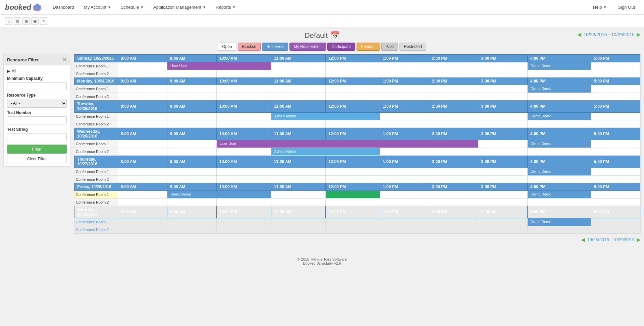 This screenshot has width=644, height=326. Describe the element at coordinates (18, 7) in the screenshot. I see `logo-text: booked` at that location.